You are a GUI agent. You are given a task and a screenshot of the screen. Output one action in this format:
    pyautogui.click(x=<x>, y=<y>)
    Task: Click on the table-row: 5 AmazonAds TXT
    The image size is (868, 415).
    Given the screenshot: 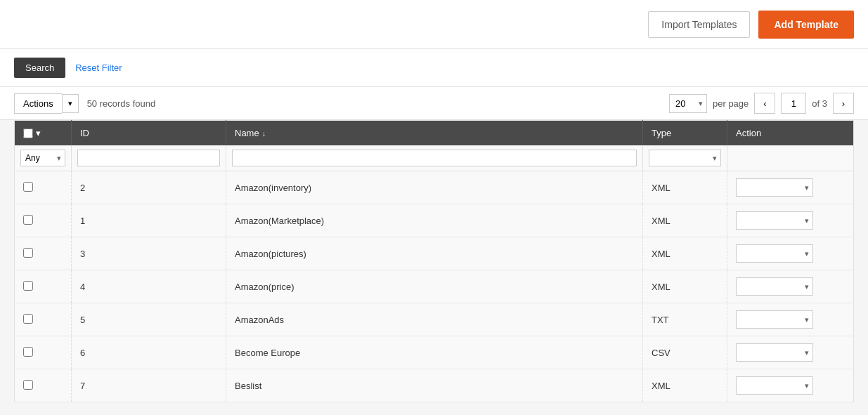 What is the action you would take?
    pyautogui.click(x=434, y=320)
    